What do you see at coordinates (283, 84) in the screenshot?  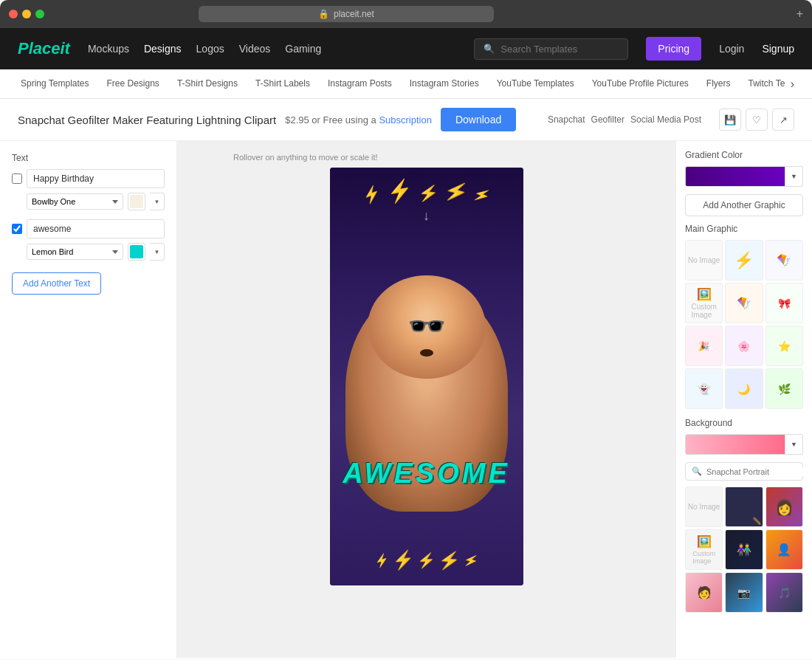 I see `nav-tshirt-labels: T-Shirt Labels` at bounding box center [283, 84].